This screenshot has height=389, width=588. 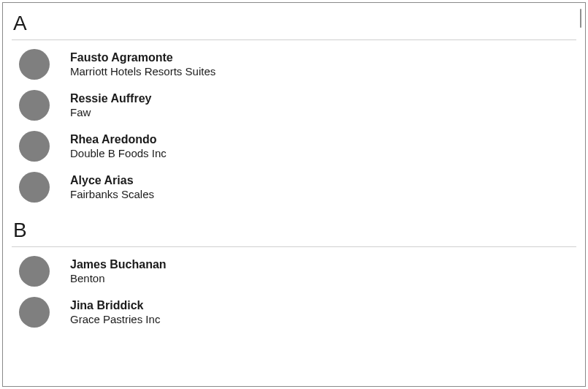 What do you see at coordinates (294, 64) in the screenshot?
I see `list-item: Fausto Agramonte Marriott Hotels Resorts…` at bounding box center [294, 64].